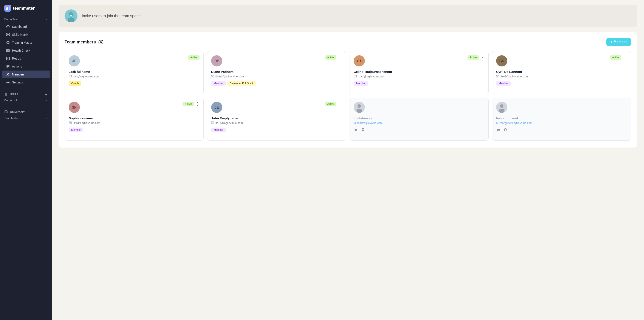  I want to click on skills-matrix-icon, so click(8, 34).